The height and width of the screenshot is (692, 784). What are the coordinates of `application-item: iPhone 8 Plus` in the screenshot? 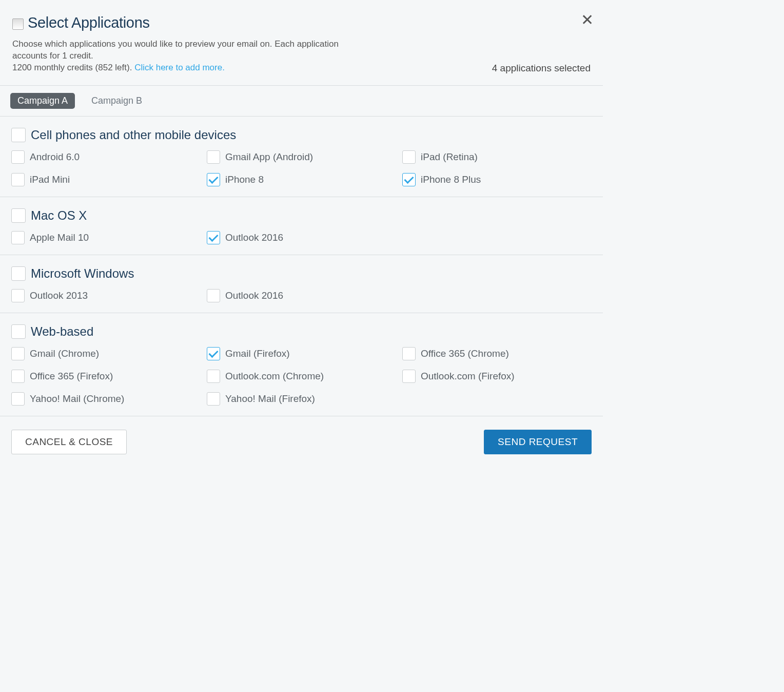 It's located at (497, 180).